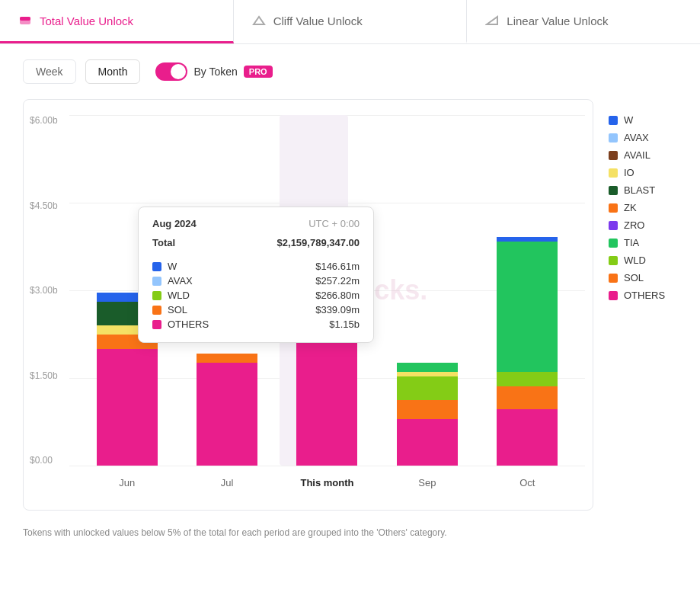  I want to click on controls-bar: Week Month By Token PRO, so click(350, 72).